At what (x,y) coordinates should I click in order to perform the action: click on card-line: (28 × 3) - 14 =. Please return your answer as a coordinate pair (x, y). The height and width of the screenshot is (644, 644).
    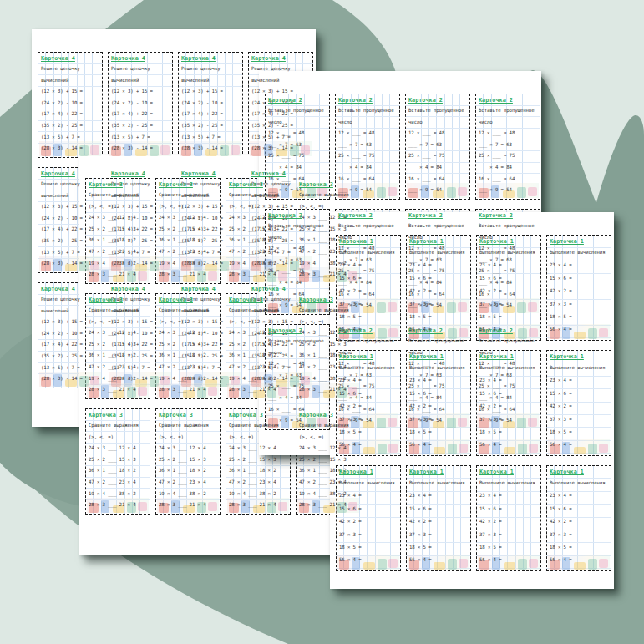
    Looking at the image, I should click on (71, 149).